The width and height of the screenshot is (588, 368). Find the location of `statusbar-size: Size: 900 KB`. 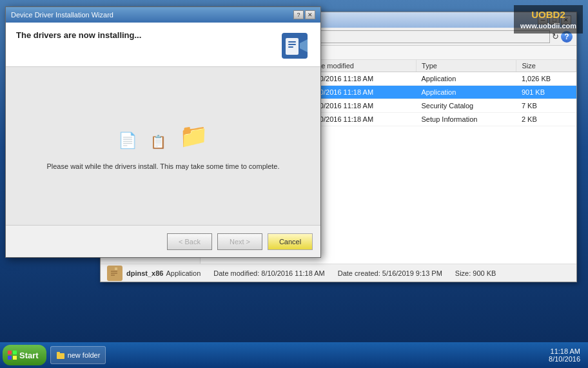

statusbar-size: Size: 900 KB is located at coordinates (476, 273).